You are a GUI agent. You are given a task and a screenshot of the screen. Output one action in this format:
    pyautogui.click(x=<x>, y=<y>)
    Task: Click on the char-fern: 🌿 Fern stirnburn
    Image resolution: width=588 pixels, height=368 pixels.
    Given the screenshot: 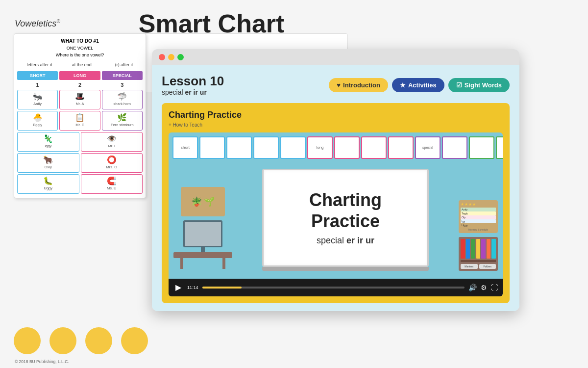 What is the action you would take?
    pyautogui.click(x=122, y=121)
    